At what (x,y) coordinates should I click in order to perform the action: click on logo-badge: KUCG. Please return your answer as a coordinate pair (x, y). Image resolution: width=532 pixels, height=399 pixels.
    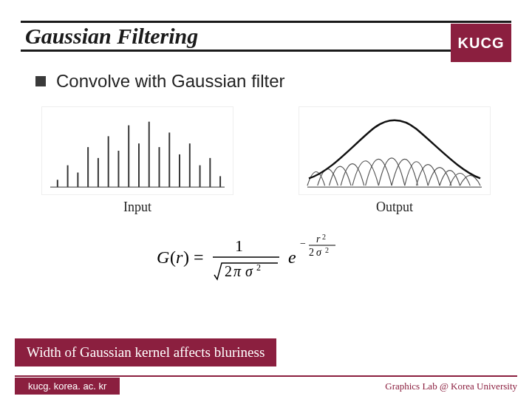
    Looking at the image, I should click on (481, 43).